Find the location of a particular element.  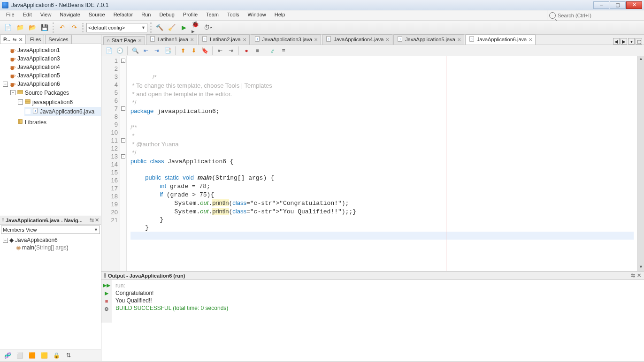

history-view-button: 🕘 is located at coordinates (120, 51).